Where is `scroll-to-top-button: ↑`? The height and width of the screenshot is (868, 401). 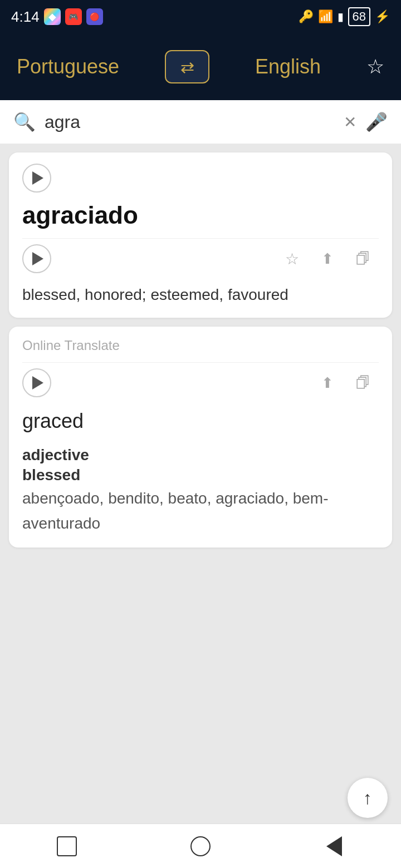
scroll-to-top-button: ↑ is located at coordinates (368, 798).